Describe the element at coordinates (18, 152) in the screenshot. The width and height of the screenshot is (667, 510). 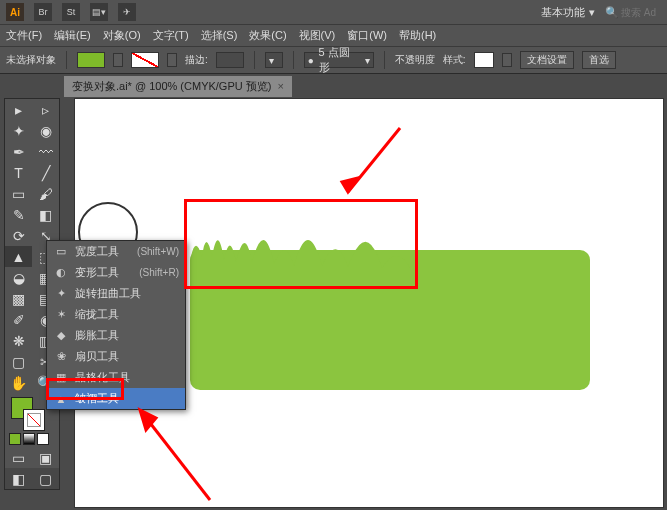
I see `pen-tool: ✒` at that location.